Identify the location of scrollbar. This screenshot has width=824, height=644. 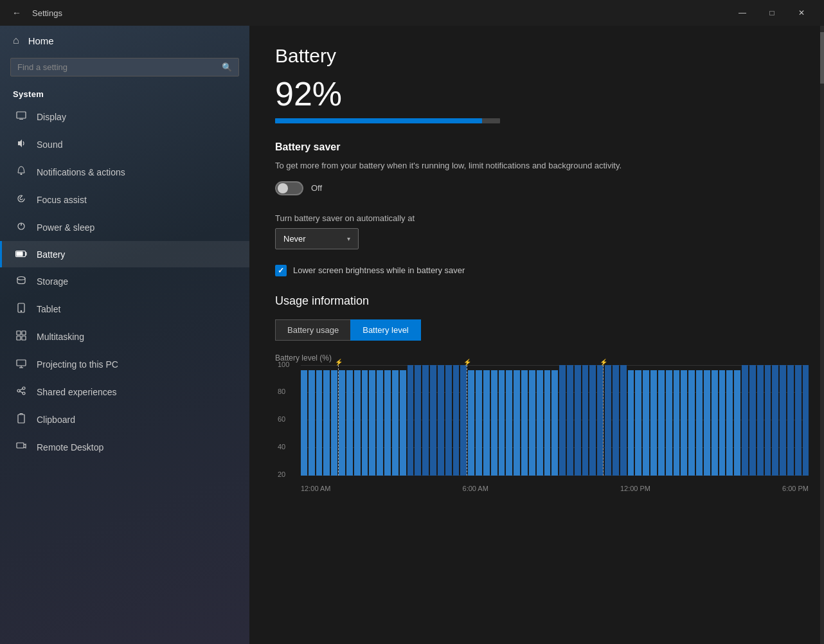
(822, 335).